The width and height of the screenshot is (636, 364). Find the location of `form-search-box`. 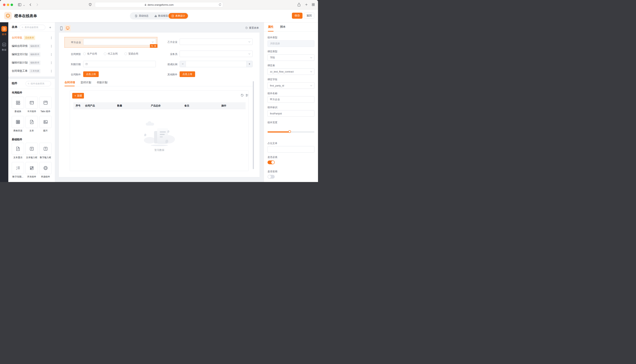

form-search-box is located at coordinates (33, 28).